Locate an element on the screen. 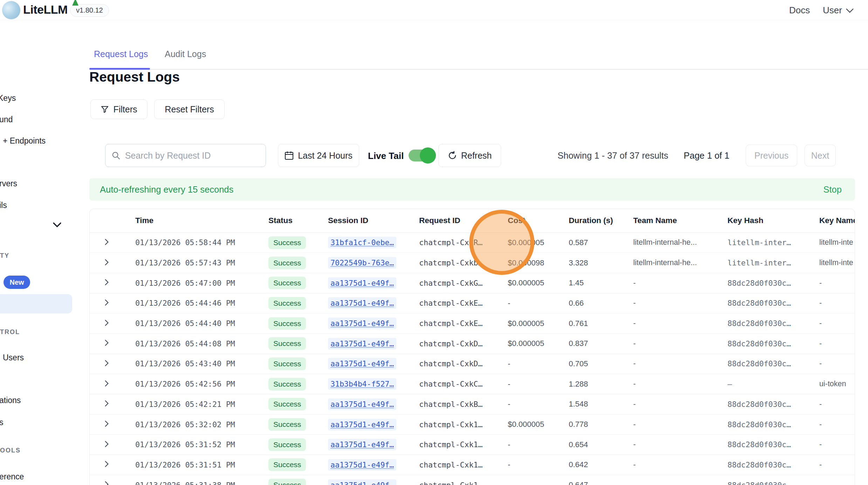 Image resolution: width=868 pixels, height=485 pixels. tab-request-logs: Request Logs is located at coordinates (121, 54).